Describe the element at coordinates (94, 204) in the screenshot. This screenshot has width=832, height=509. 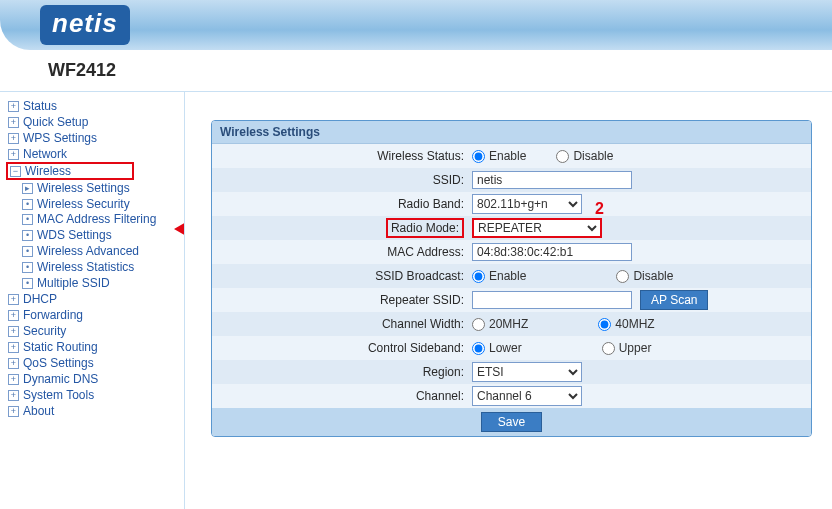
I see `nav-wireless-security: •Wireless Security` at that location.